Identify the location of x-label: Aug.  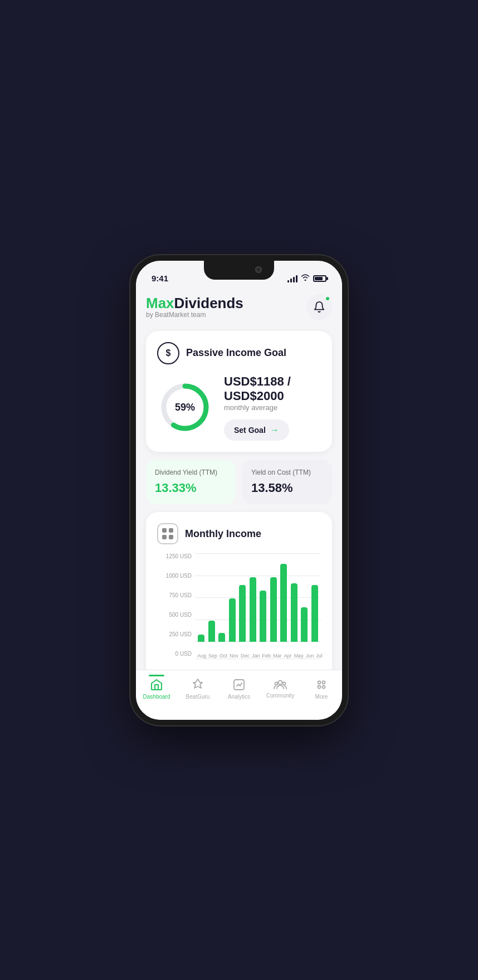
(202, 656).